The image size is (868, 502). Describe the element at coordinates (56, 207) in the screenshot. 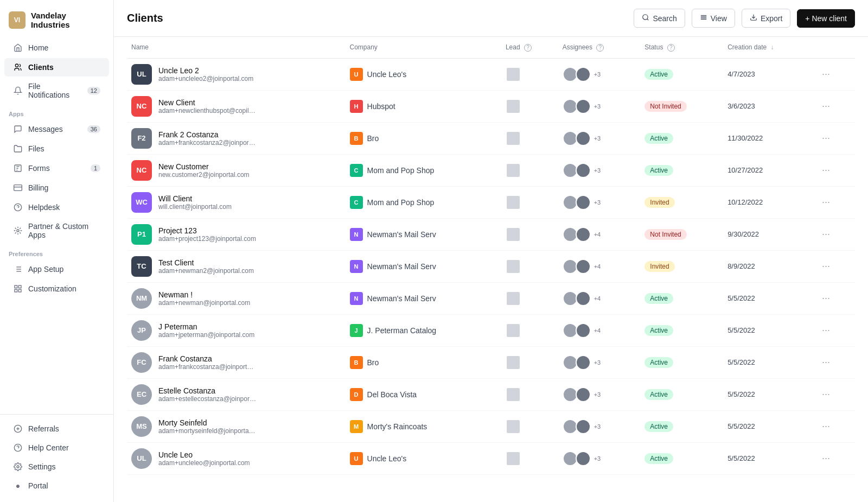

I see `sidebar-item-helpdesk: Helpdesk` at that location.